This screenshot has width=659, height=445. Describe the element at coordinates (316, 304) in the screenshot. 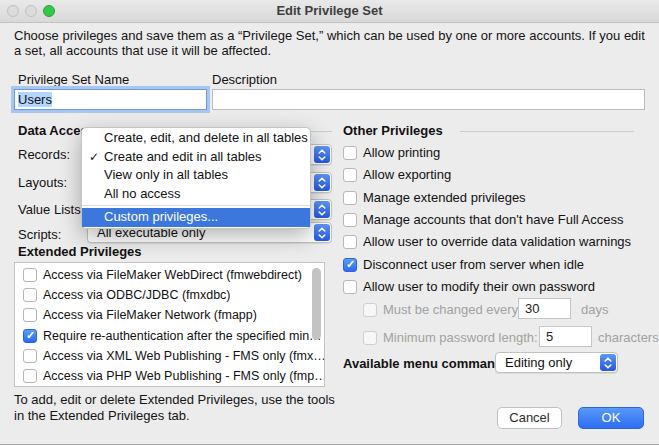

I see `scrollbar-thumb` at that location.